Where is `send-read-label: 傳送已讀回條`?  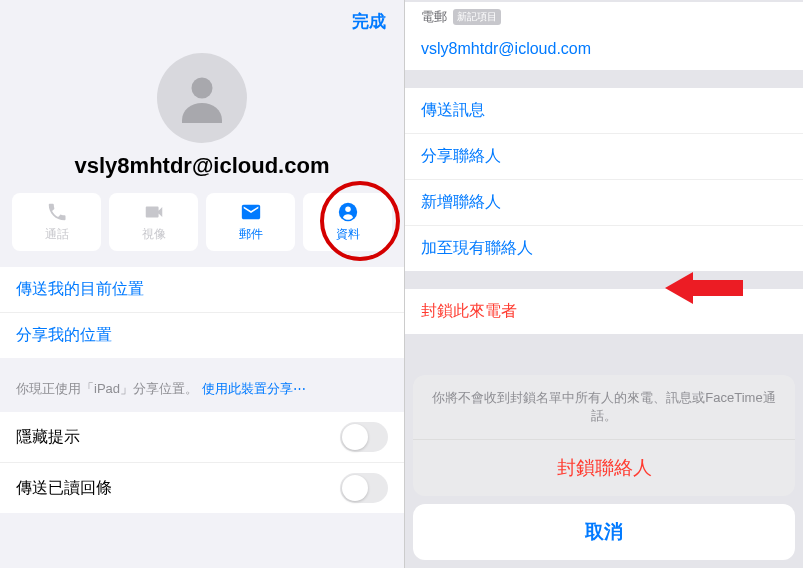
send-read-label: 傳送已讀回條 is located at coordinates (64, 488).